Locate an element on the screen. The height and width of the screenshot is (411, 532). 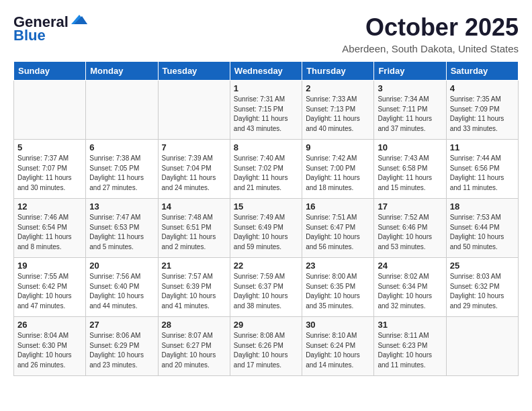
day-info: Sunrise: 7:53 AM Sunset: 6:44 PM Dayligh… is located at coordinates (482, 232).